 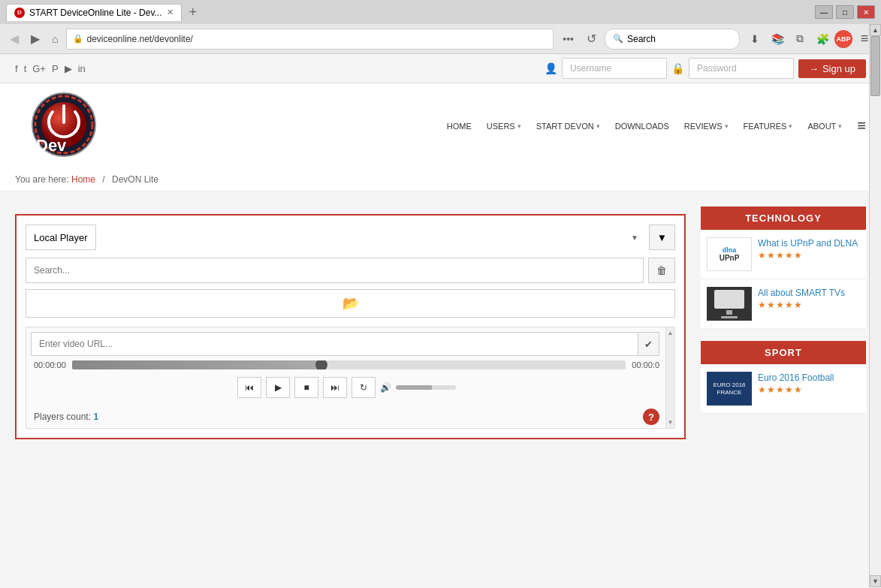 What do you see at coordinates (83, 126) in the screenshot?
I see `logo-container: Dev` at bounding box center [83, 126].